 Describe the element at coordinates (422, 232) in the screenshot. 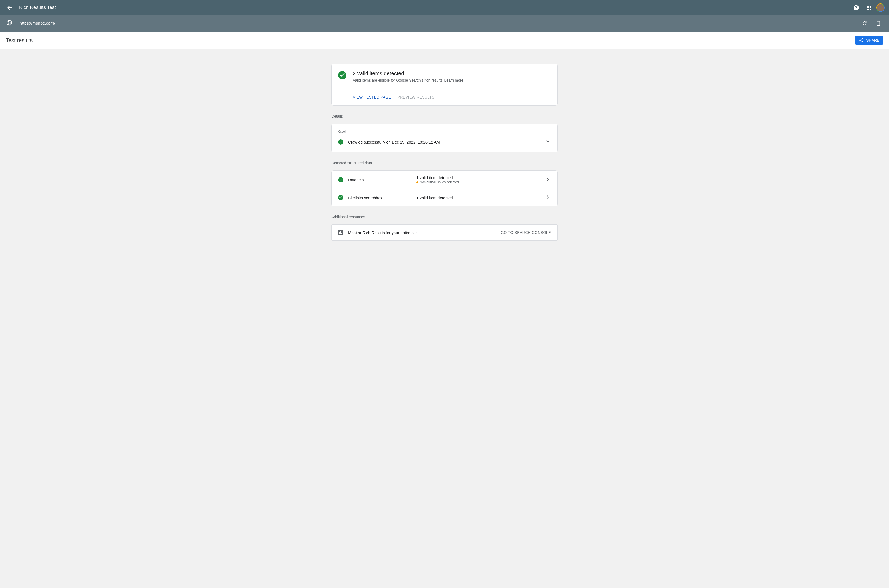

I see `resource-text: Monitor Rich Results for your entire sit…` at that location.